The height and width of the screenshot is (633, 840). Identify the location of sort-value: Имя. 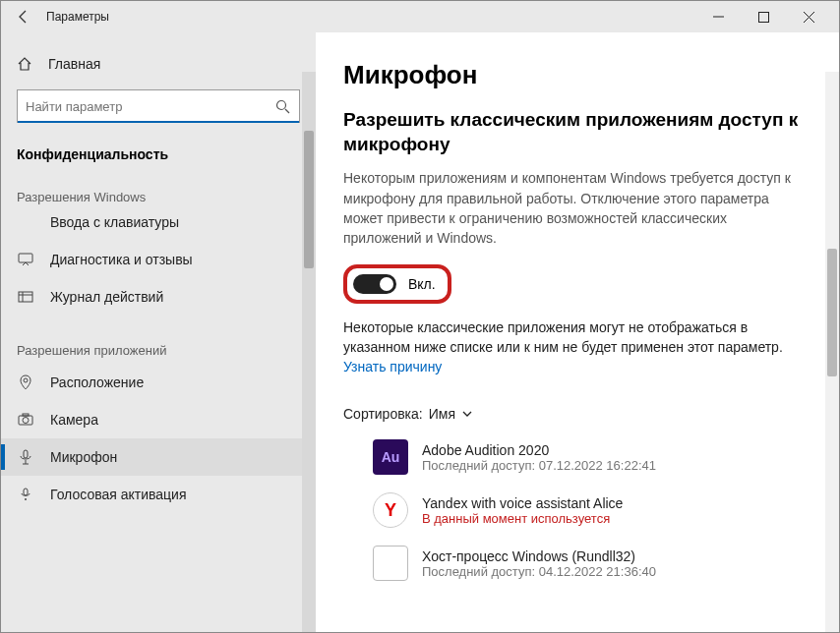
(443, 414).